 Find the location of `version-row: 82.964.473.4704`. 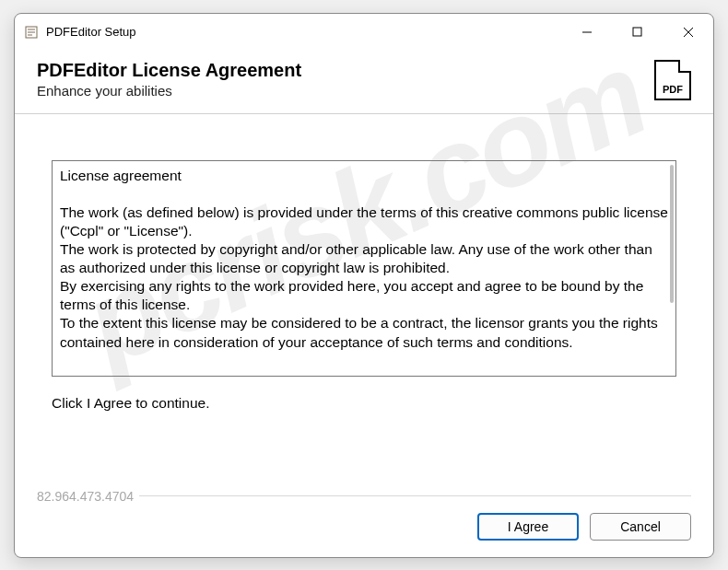

version-row: 82.964.473.4704 is located at coordinates (364, 496).